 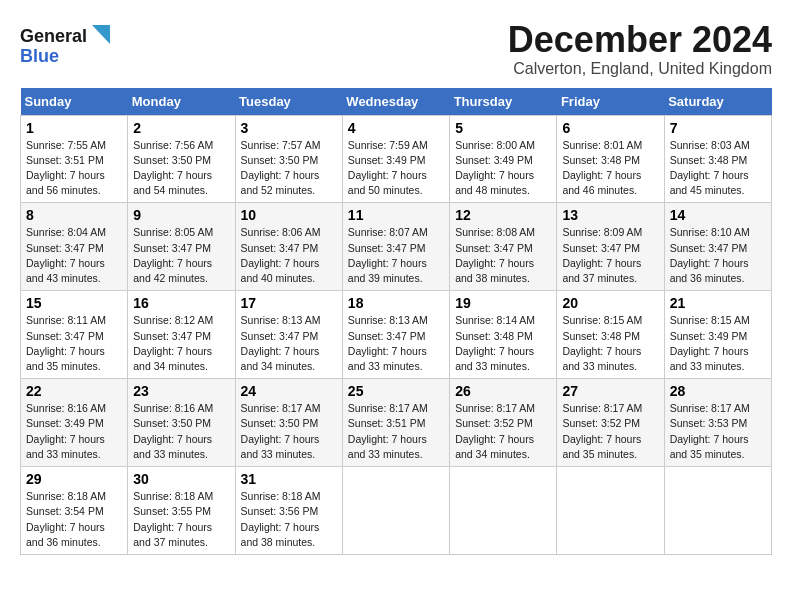 What do you see at coordinates (503, 391) in the screenshot?
I see `day-number: 26` at bounding box center [503, 391].